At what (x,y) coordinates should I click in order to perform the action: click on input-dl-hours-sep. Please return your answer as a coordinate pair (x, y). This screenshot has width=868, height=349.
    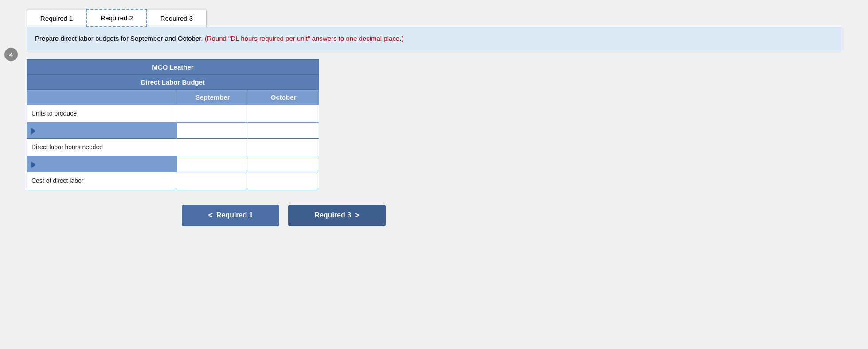
    Looking at the image, I should click on (213, 147).